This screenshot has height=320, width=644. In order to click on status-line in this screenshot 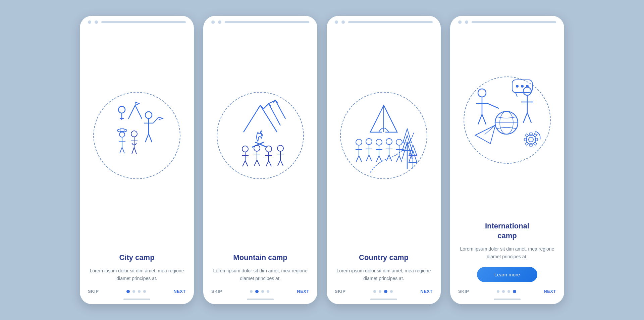, I will do `click(144, 22)`.